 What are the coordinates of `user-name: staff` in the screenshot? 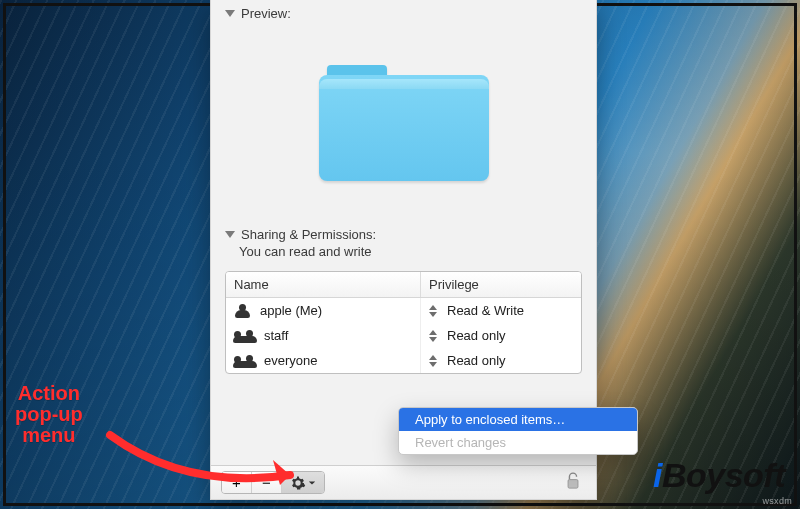 It's located at (276, 336).